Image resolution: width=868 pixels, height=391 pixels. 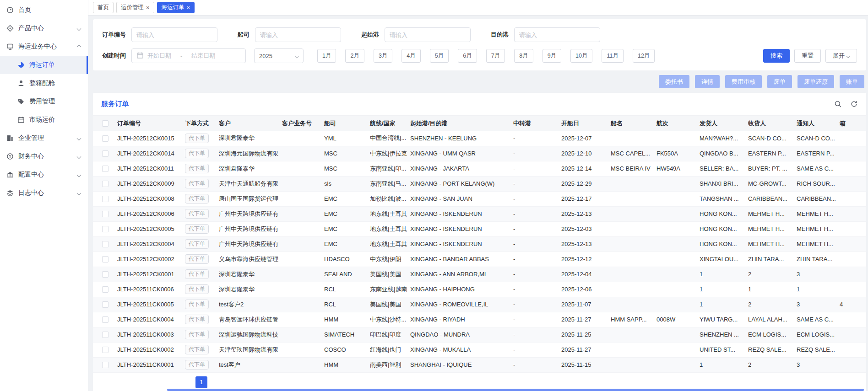 What do you see at coordinates (776, 56) in the screenshot?
I see `search-button: 搜索` at bounding box center [776, 56].